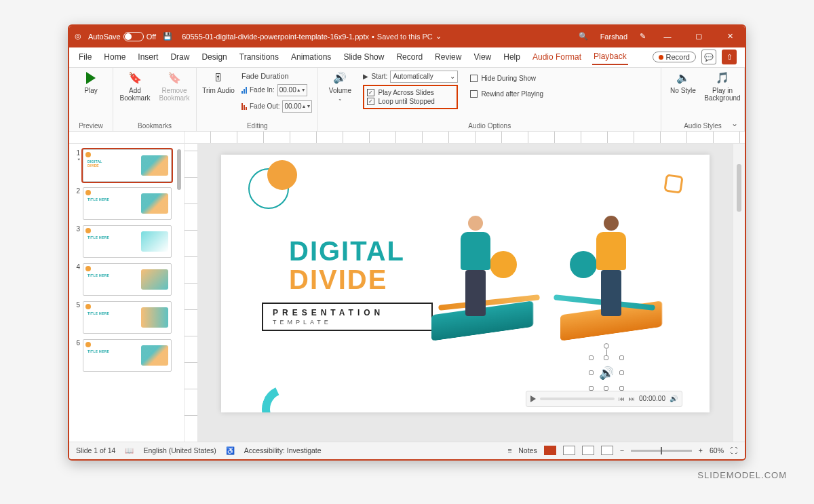  Describe the element at coordinates (661, 450) in the screenshot. I see `zoom-slider` at that location.